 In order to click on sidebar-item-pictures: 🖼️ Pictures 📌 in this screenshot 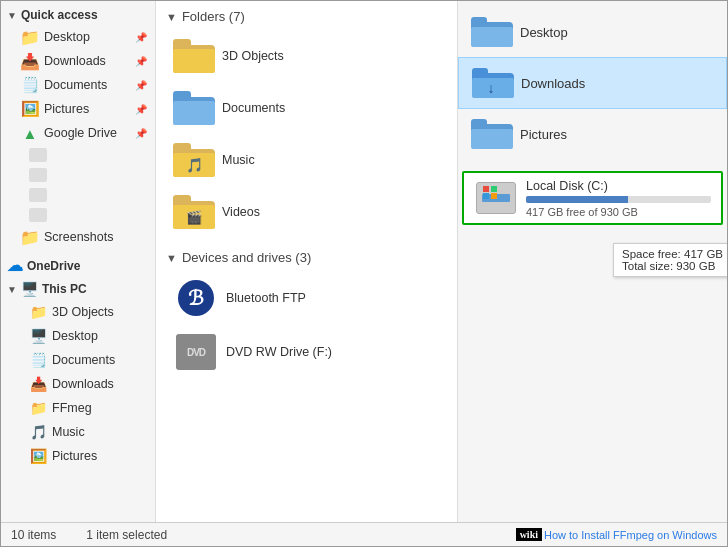, I will do `click(78, 109)`.